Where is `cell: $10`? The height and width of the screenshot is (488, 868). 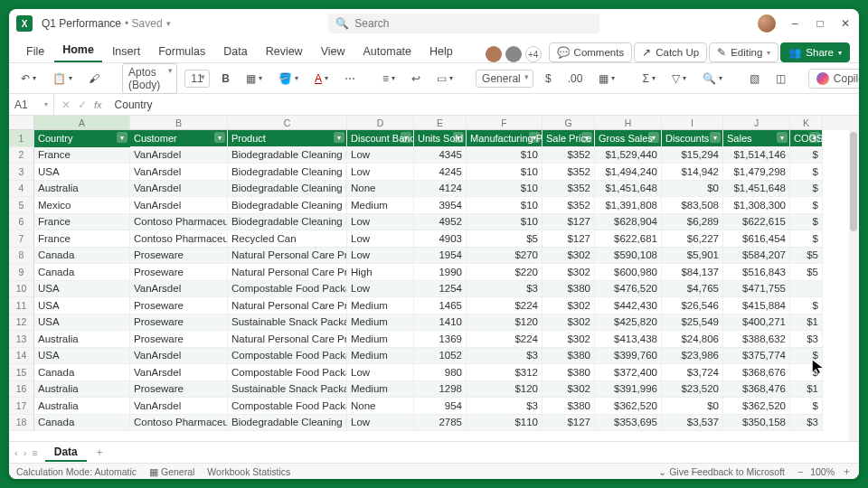 cell: $10 is located at coordinates (505, 206).